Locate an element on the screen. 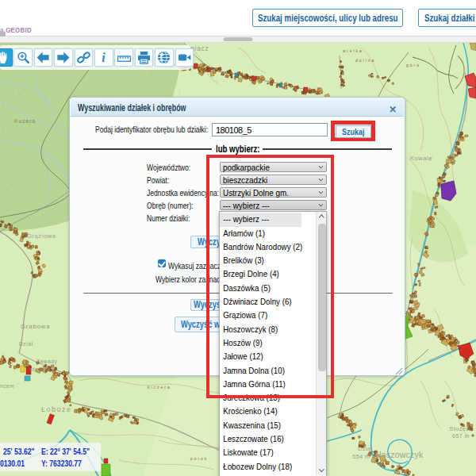  svg-text: 657 m is located at coordinates (461, 436).